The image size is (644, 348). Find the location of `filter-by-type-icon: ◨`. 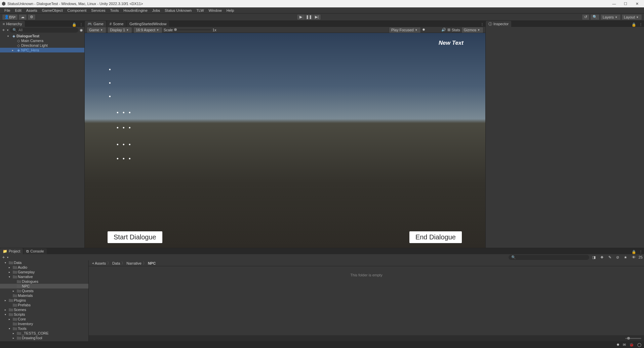

filter-by-type-icon: ◨ is located at coordinates (594, 258).